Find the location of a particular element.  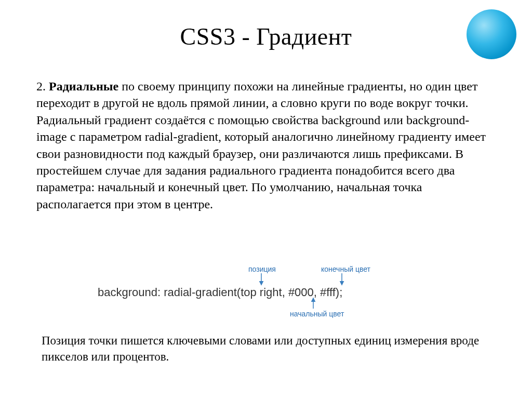

footnote: Позиция точки пишется ключевыми словами … is located at coordinates (270, 349).